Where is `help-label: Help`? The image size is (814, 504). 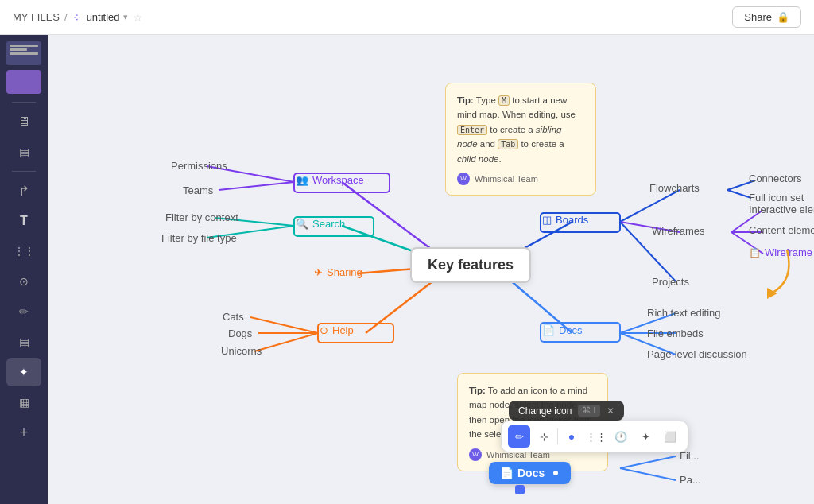 help-label: Help is located at coordinates (343, 331).